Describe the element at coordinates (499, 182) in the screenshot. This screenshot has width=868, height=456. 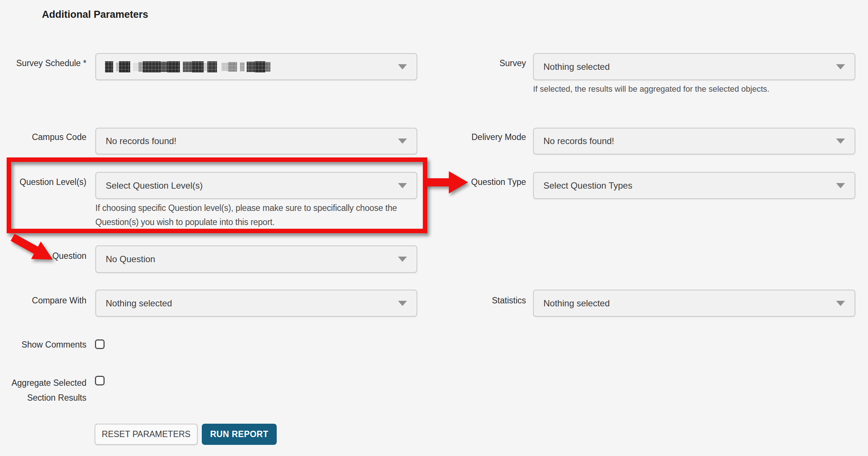
I see `question-type-label: Question Type` at that location.